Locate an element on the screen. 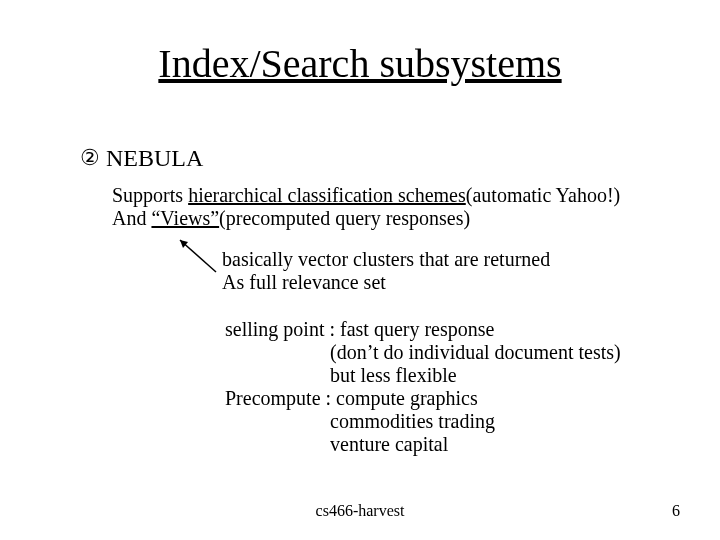  supports-line1-post: (automatic Yahoo!) is located at coordinates (543, 195).